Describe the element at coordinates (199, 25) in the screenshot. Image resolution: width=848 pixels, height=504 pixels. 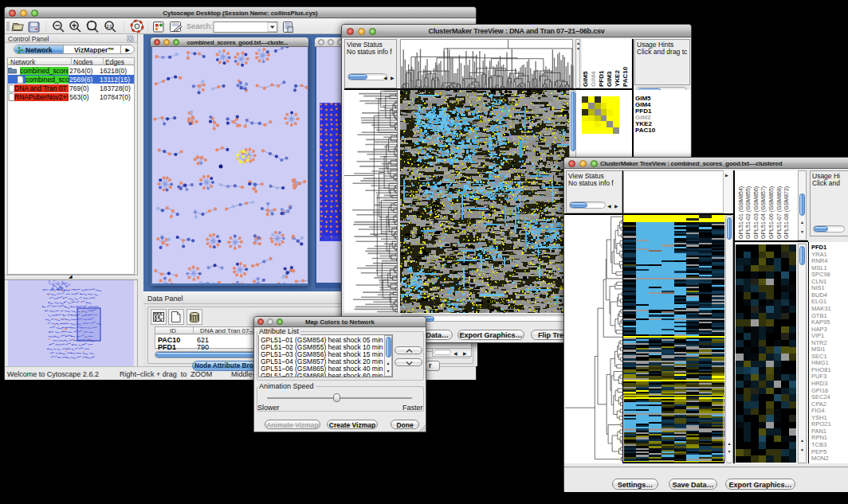
I see `svg-text: Search:` at that location.